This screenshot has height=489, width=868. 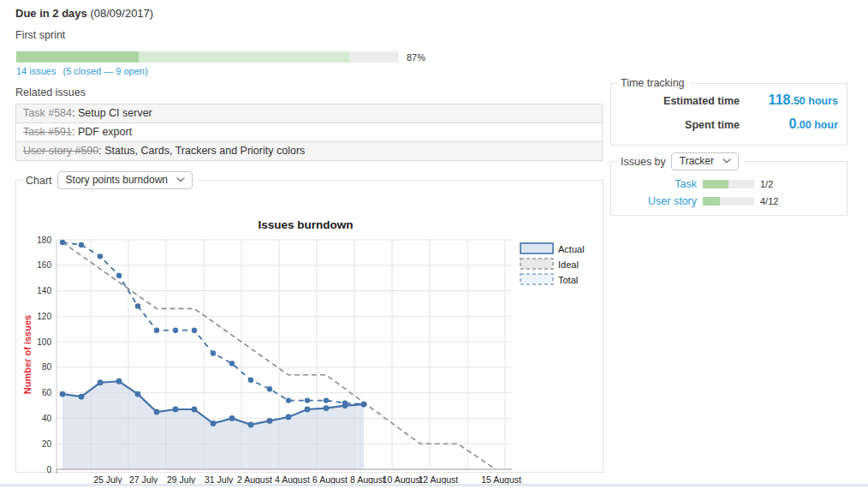 I want to click on svg-text: 180, so click(x=45, y=240).